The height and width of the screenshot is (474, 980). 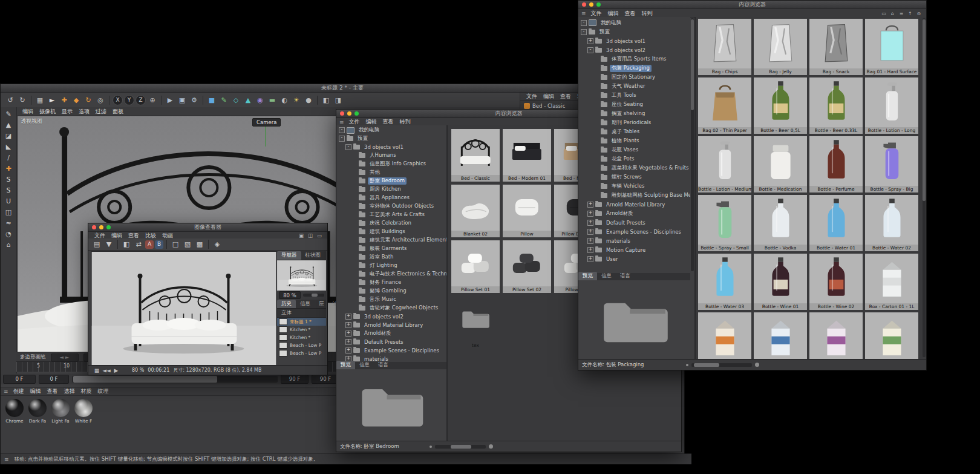 What do you see at coordinates (301, 338) in the screenshot?
I see `history-item: Kitchen *` at bounding box center [301, 338].